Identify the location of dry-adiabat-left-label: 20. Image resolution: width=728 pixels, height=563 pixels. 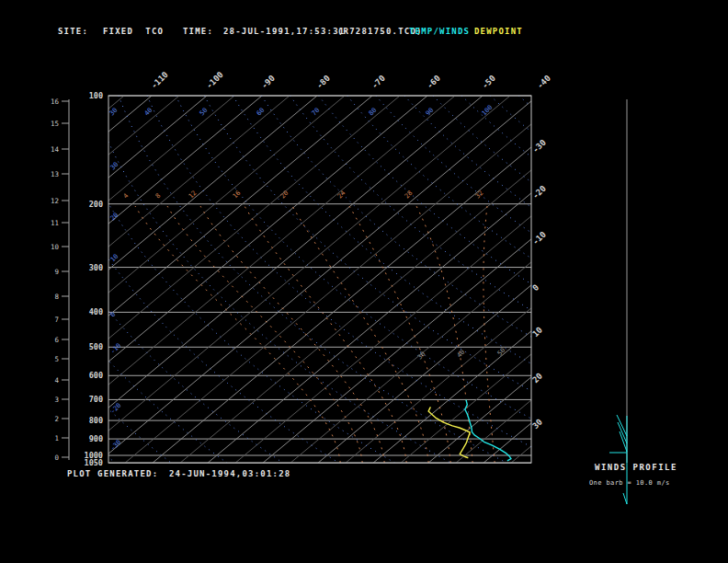
(115, 217).